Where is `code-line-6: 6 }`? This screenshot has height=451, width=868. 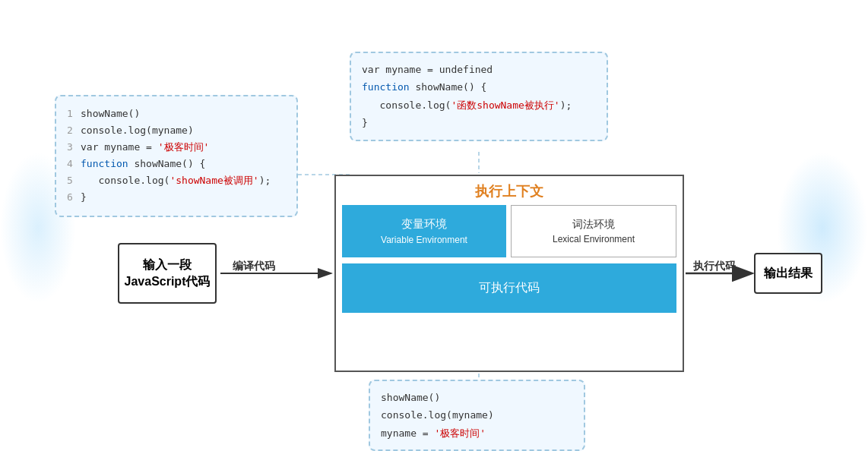
code-line-6: 6 } is located at coordinates (176, 197).